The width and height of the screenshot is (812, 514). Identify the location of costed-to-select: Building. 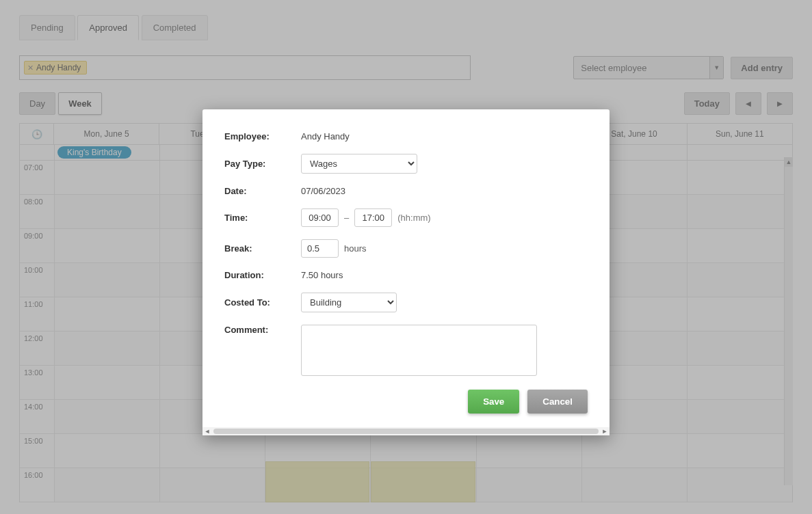
(349, 302).